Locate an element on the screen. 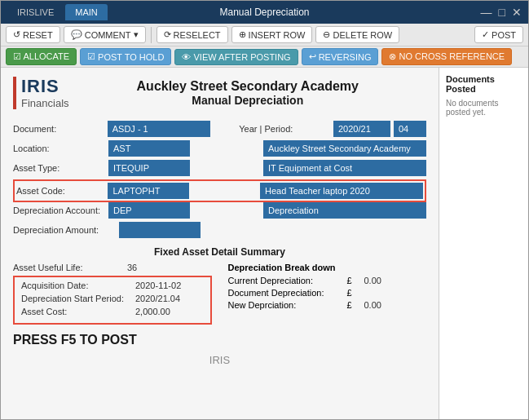 This screenshot has width=529, height=420. depr-account-row: Depreciation Account: DEP Depreciation is located at coordinates (220, 210).